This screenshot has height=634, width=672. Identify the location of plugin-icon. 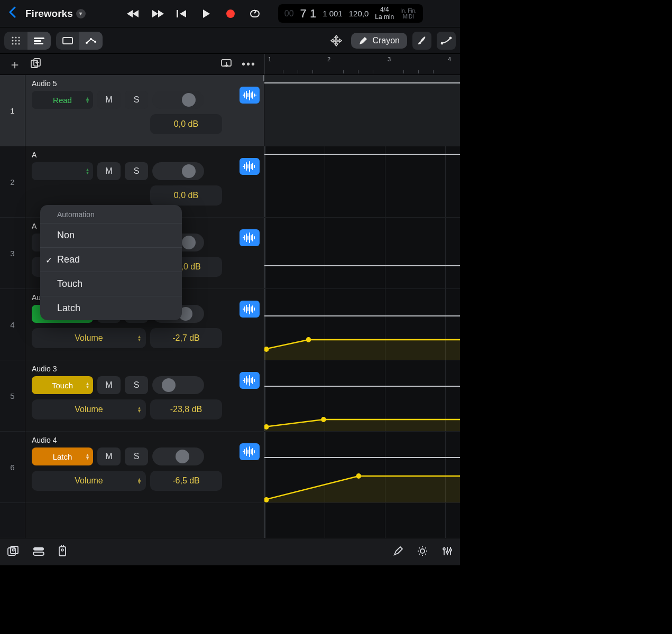
(62, 552).